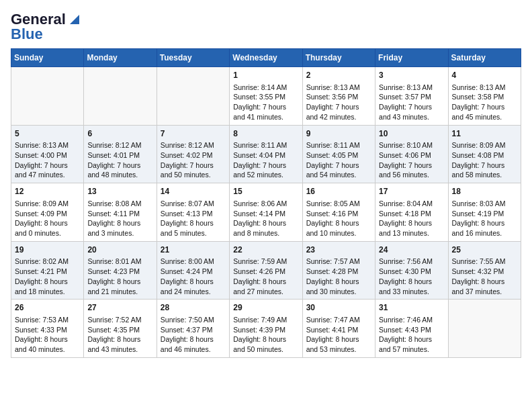 The height and width of the screenshot is (411, 532). What do you see at coordinates (193, 320) in the screenshot?
I see `day-info: Sunrise: 7:50 AM` at bounding box center [193, 320].